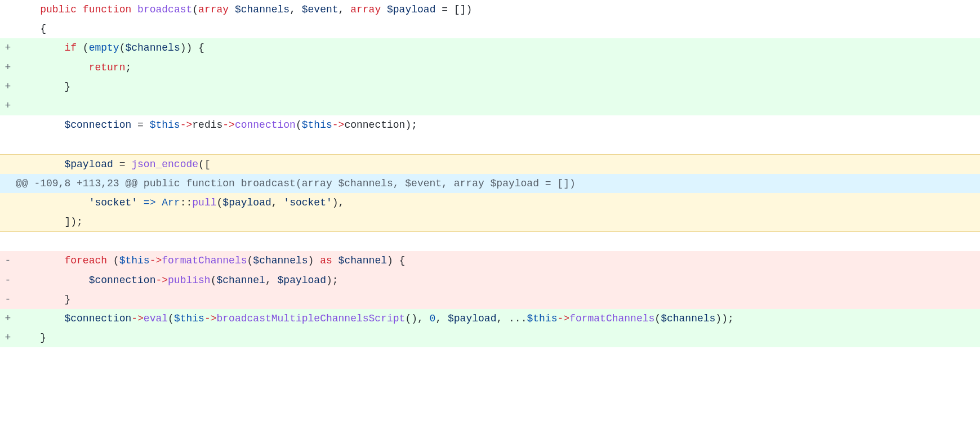 The height and width of the screenshot is (439, 980). Describe the element at coordinates (490, 299) in the screenshot. I see `diff-line-deletion: - }` at that location.